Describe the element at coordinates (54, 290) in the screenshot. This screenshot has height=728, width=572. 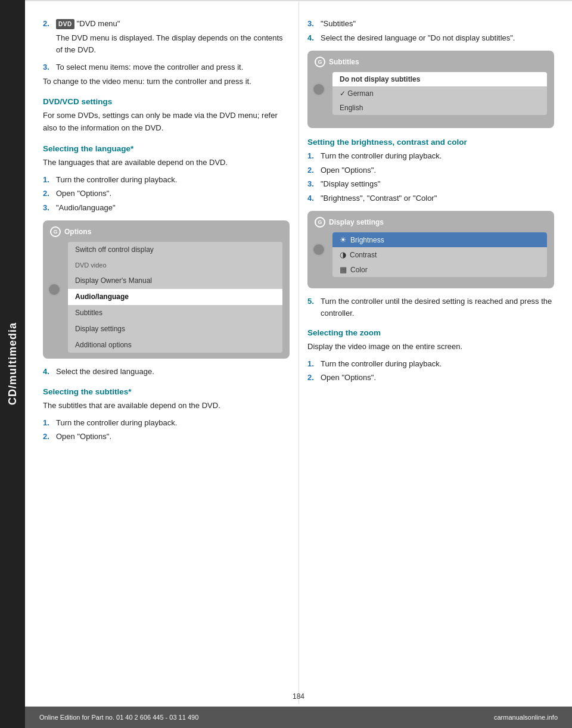
I see `knob-left` at that location.